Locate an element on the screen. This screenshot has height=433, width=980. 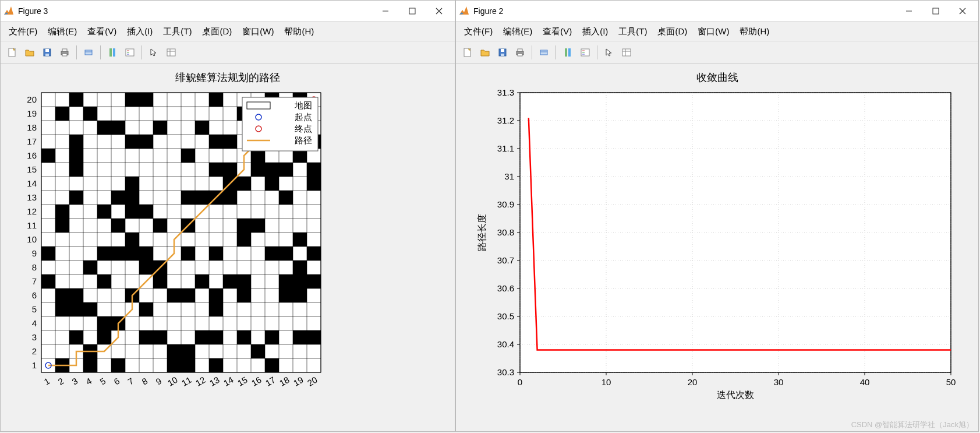
titlebar: Figure 3 is located at coordinates (228, 11).